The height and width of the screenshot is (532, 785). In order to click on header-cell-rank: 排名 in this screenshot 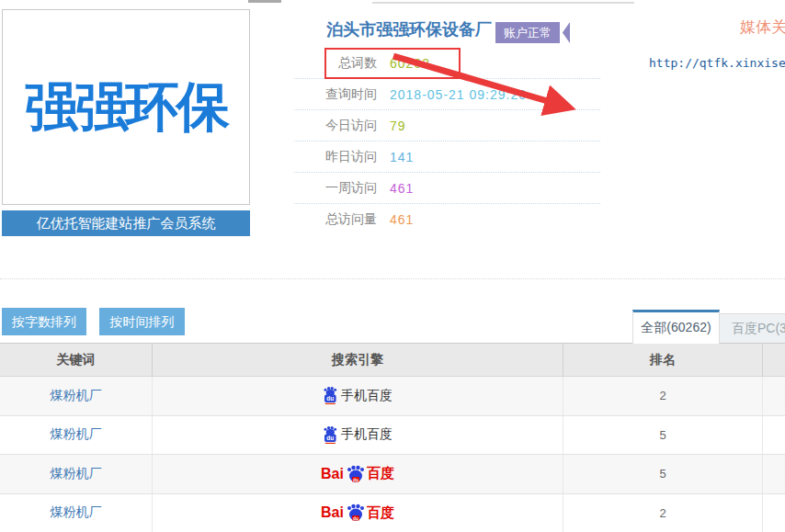, I will do `click(664, 360)`.